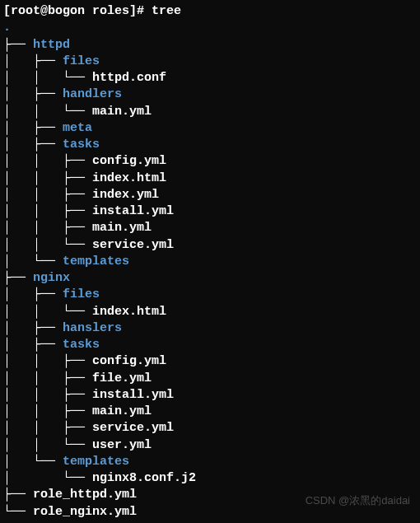 The height and width of the screenshot is (523, 420). I want to click on file-name: role_nginx.yml, so click(85, 512).